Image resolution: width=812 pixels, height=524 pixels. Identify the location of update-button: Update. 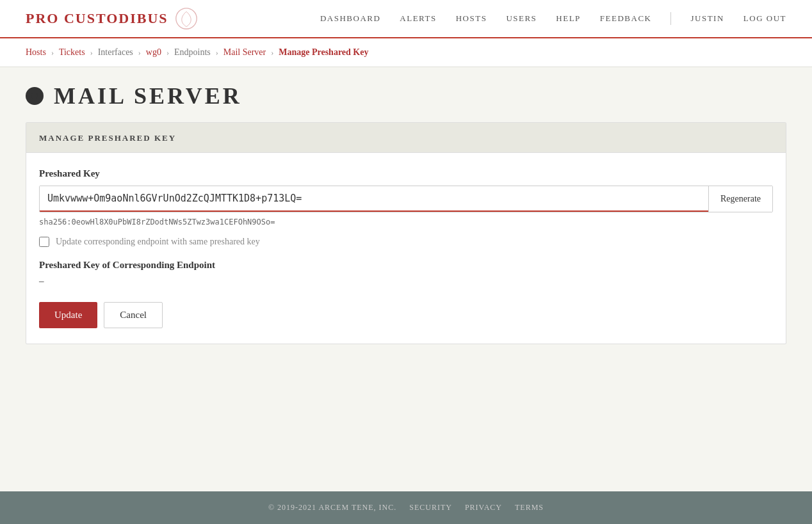
(68, 315).